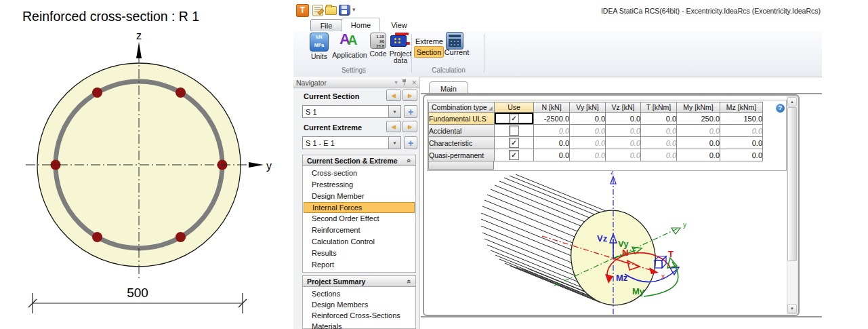  Describe the element at coordinates (411, 127) in the screenshot. I see `right-arrow-icon: ►` at that location.